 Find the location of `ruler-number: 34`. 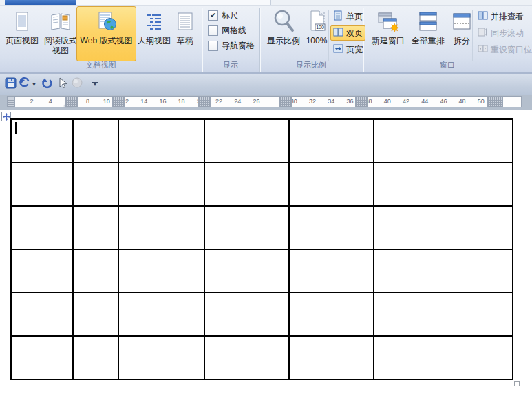

ruler-number: 34 is located at coordinates (331, 101).